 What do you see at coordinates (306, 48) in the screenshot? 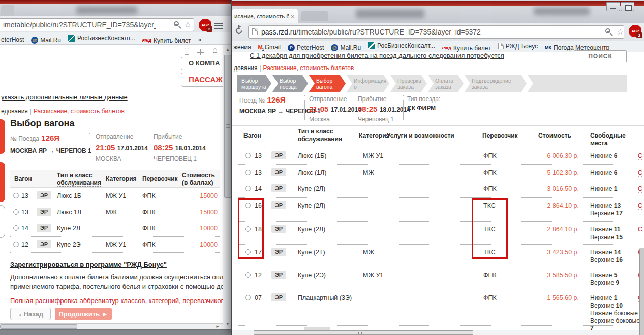
I see `bookmark-item: PPeterHost` at bounding box center [306, 48].